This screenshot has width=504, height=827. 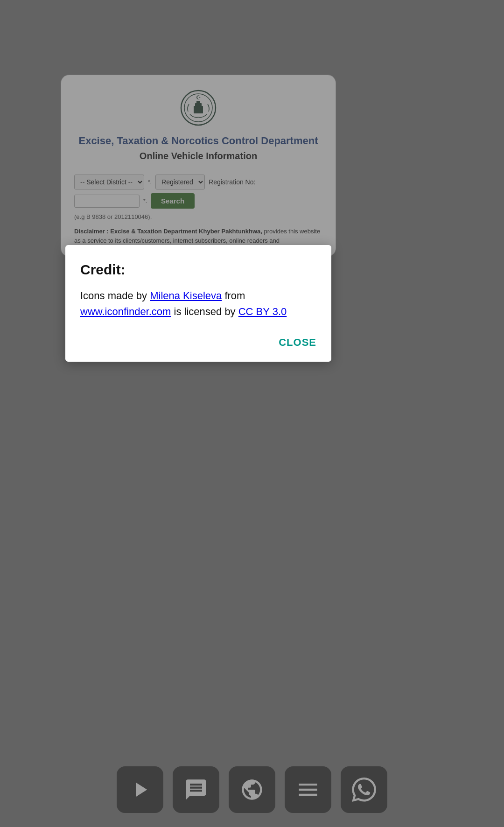 I want to click on modal-body-text1: Icons made by, so click(x=115, y=296).